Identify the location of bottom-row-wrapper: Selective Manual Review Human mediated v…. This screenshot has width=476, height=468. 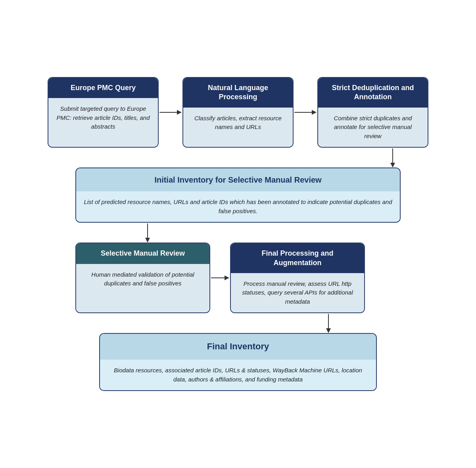
(238, 278).